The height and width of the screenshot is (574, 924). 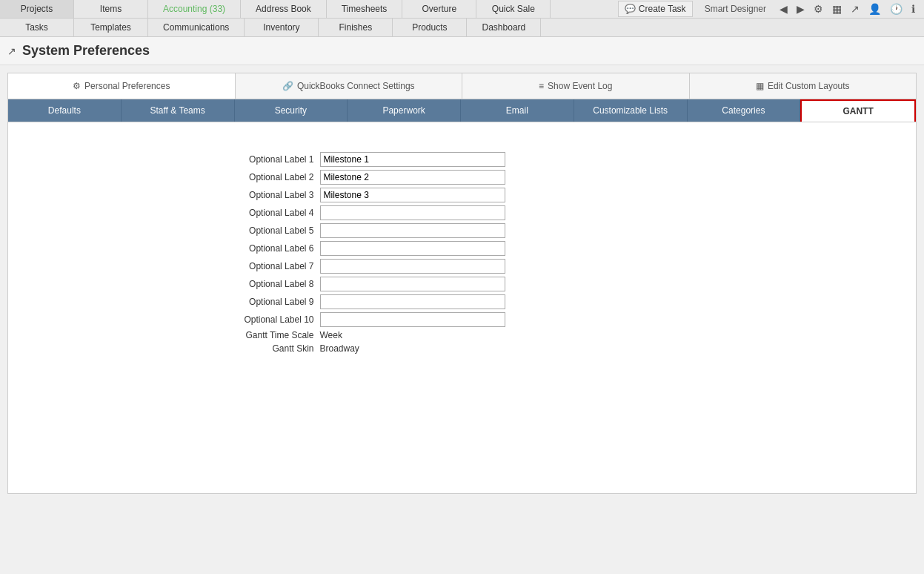 What do you see at coordinates (331, 335) in the screenshot?
I see `value-gantt-timescale: Week` at bounding box center [331, 335].